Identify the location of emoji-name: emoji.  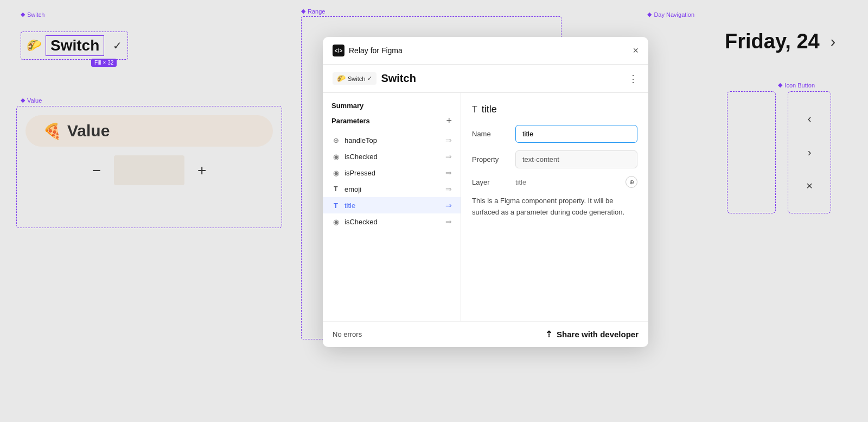
(353, 189).